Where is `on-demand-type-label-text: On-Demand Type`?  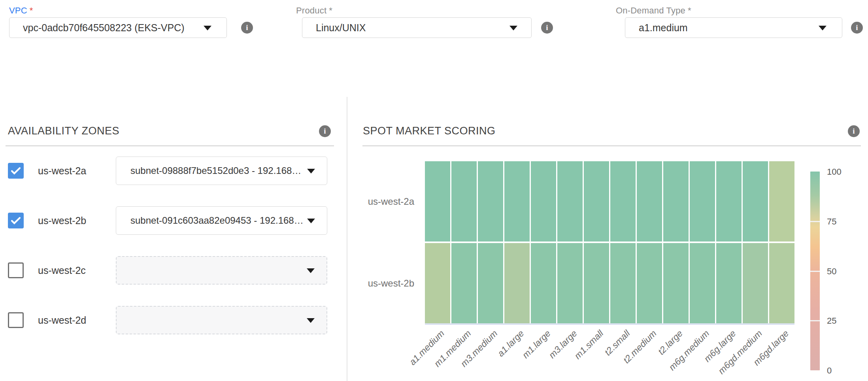
on-demand-type-label-text: On-Demand Type is located at coordinates (651, 10).